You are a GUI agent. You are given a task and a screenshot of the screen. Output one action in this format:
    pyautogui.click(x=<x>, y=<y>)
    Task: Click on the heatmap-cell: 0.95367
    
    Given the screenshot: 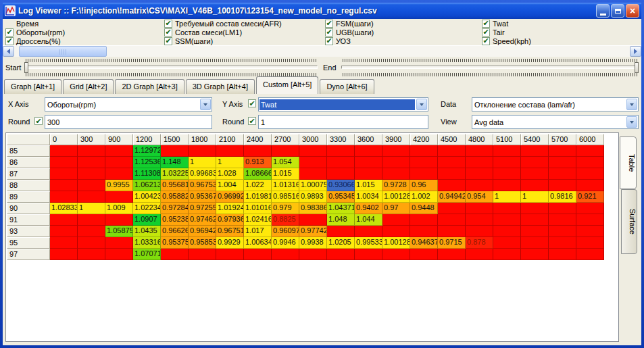 What is the action you would take?
    pyautogui.click(x=203, y=197)
    